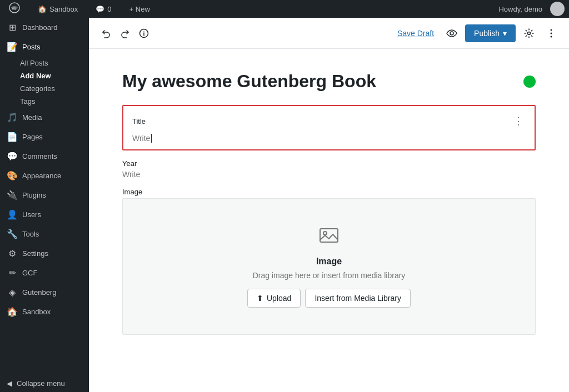  What do you see at coordinates (12, 273) in the screenshot?
I see `gcf-icon: ✏` at bounding box center [12, 273].